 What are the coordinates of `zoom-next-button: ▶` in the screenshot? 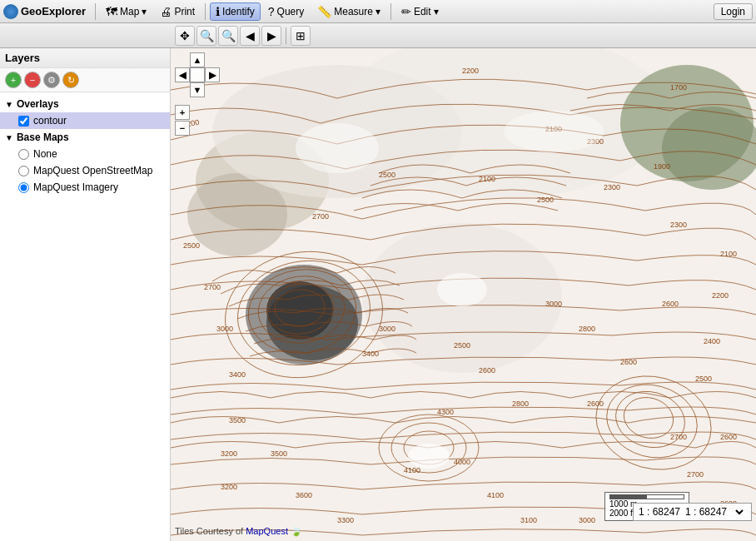 It's located at (271, 36).